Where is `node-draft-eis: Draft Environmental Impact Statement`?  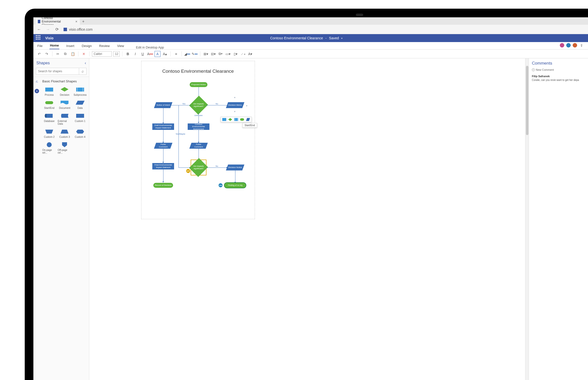 node-draft-eis: Draft Environmental Impact Statement is located at coordinates (163, 127).